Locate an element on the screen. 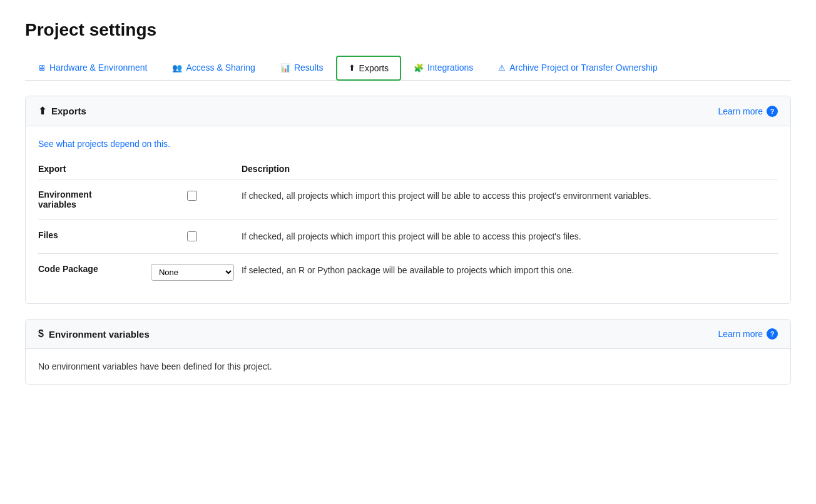  env-section-header: $ Environment variables Learn more ? is located at coordinates (408, 334).